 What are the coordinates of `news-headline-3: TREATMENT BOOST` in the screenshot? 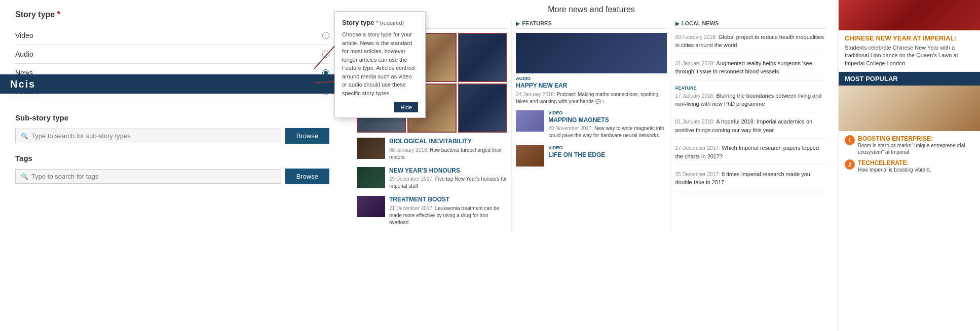 It's located at (448, 200).